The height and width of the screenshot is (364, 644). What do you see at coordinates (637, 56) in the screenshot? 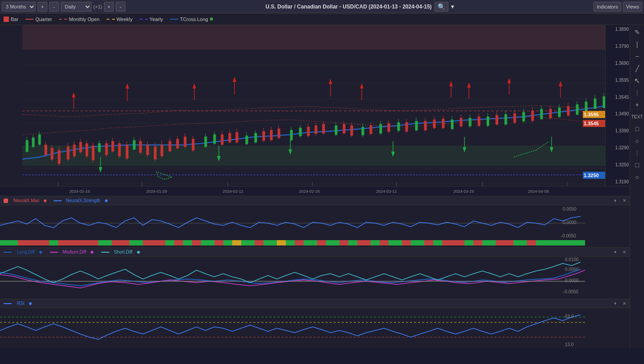
I see `tool-hline: −` at bounding box center [637, 56].